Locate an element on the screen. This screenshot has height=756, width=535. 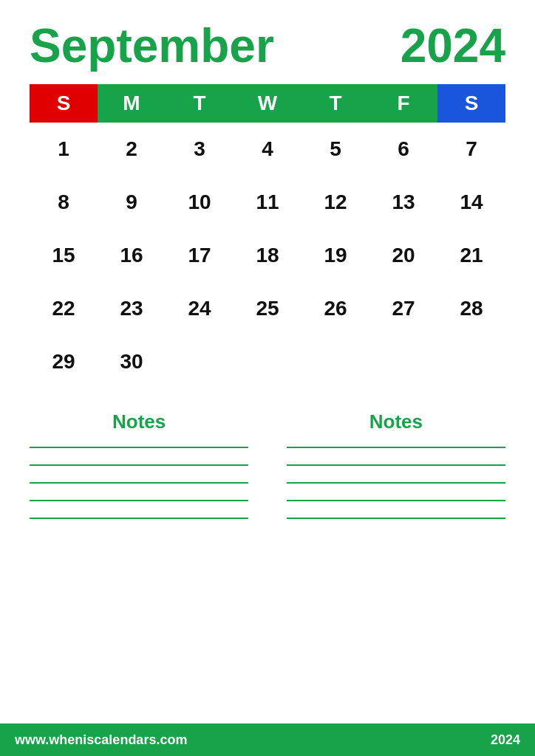
calendar-day: 22 is located at coordinates (64, 309).